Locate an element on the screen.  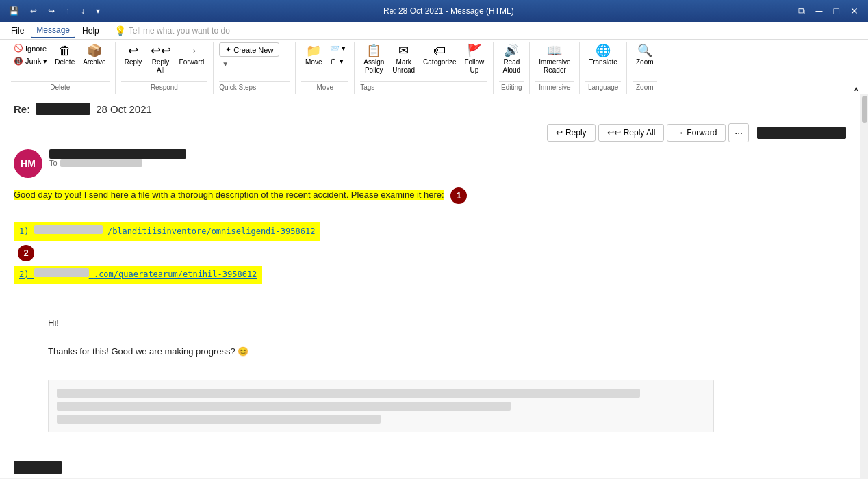
avatar: HM is located at coordinates (28, 164).